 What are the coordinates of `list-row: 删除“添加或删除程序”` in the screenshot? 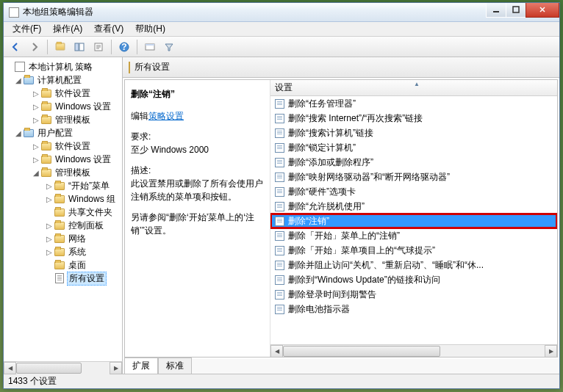 It's located at (414, 162).